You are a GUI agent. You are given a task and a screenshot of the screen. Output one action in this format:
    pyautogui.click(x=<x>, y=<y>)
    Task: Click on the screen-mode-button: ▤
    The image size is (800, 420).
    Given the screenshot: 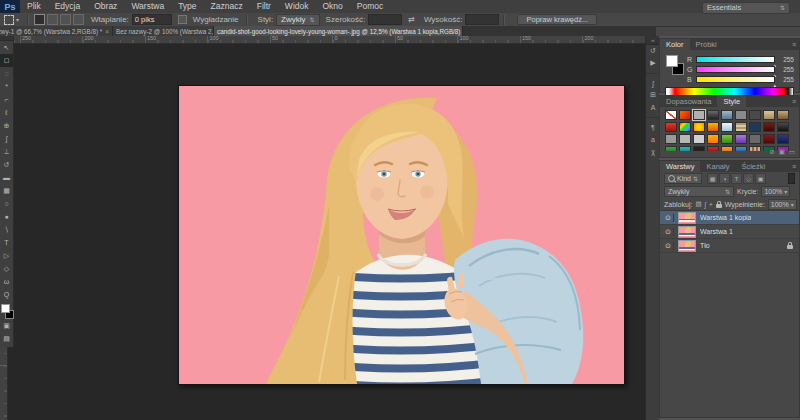 What is the action you would take?
    pyautogui.click(x=6, y=338)
    